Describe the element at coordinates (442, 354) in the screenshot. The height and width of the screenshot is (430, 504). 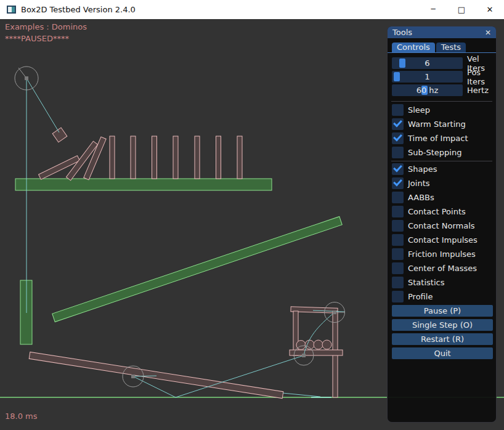
I see `quit-button: Quit` at that location.